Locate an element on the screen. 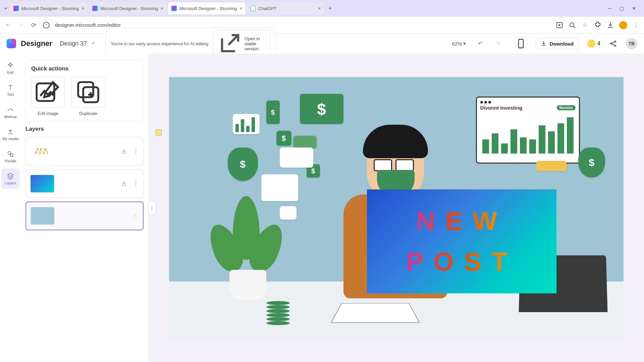 This screenshot has width=644, height=362. undo-icon: ↶ is located at coordinates (480, 44).